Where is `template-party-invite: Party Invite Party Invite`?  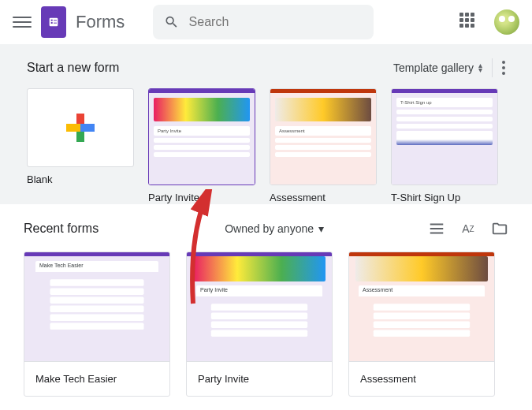 template-party-invite: Party Invite Party Invite is located at coordinates (202, 137).